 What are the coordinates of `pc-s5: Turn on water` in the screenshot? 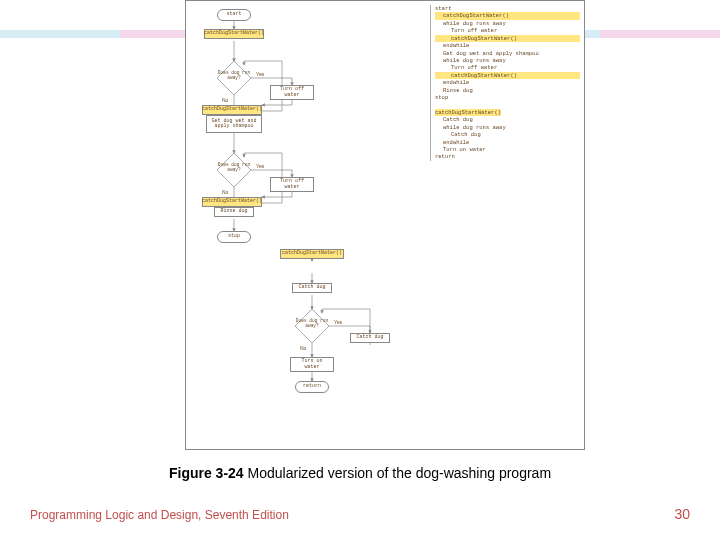 It's located at (508, 150).